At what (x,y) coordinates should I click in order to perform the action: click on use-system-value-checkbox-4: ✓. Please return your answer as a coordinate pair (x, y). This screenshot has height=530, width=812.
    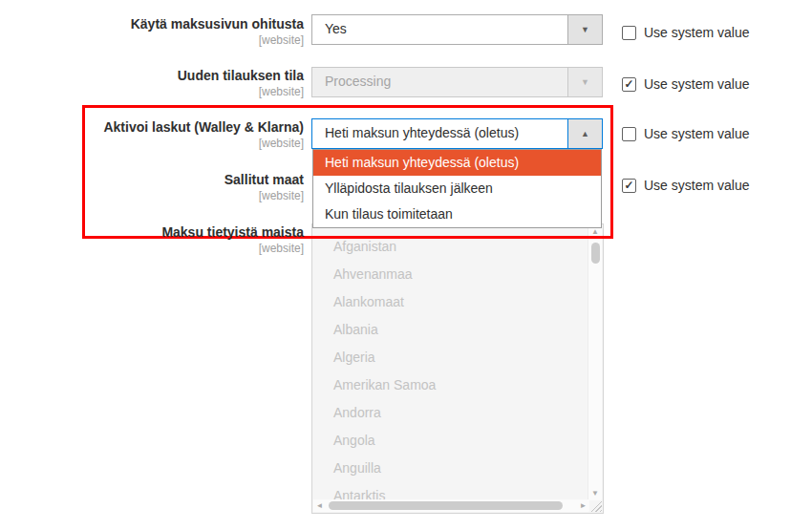
    Looking at the image, I should click on (629, 185).